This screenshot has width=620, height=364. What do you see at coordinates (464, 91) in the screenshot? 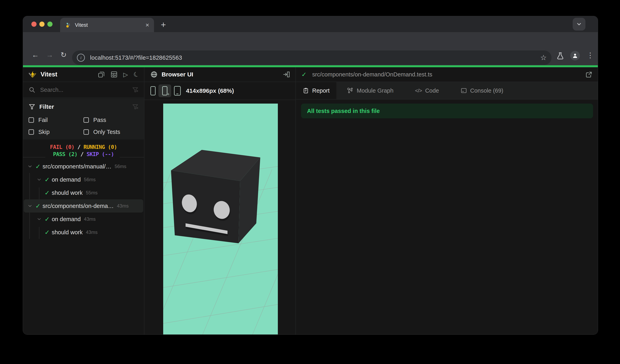
I see `terminal-icon` at bounding box center [464, 91].